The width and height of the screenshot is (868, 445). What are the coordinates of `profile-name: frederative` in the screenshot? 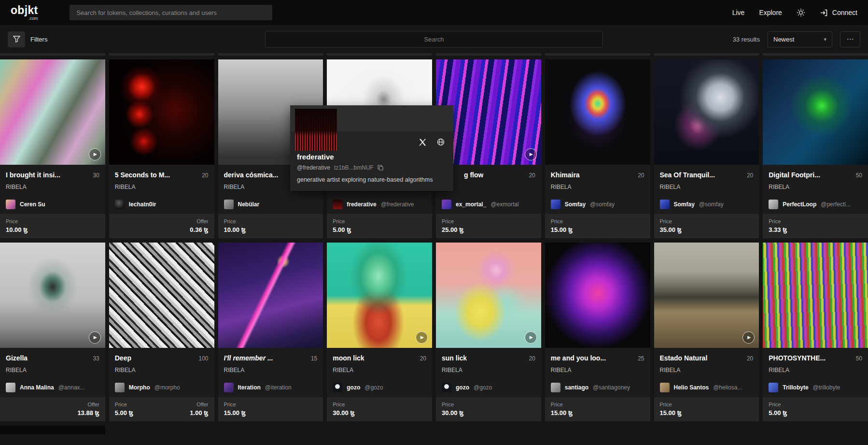 It's located at (372, 157).